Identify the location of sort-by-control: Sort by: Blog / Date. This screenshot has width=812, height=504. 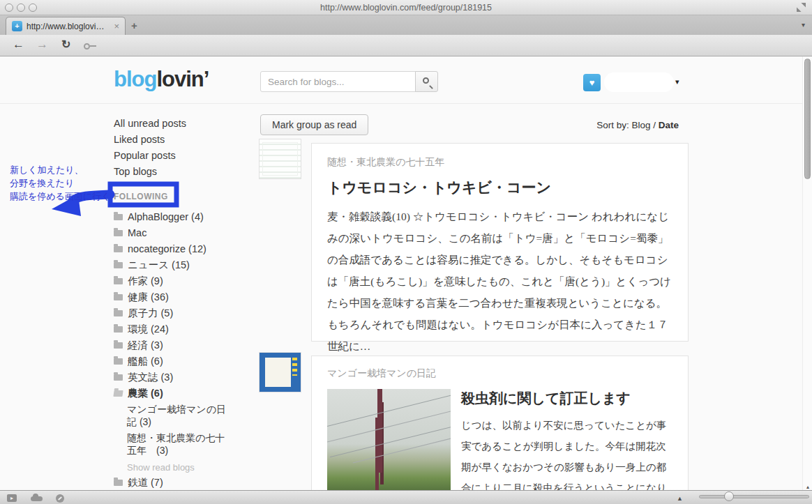
(638, 125).